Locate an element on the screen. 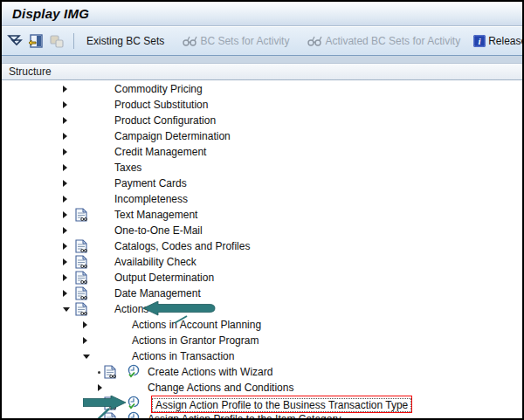 The width and height of the screenshot is (524, 420). tree-node-label: Actions in Transaction is located at coordinates (183, 356).